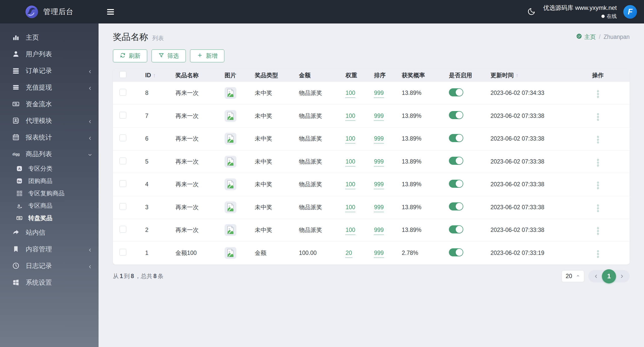 The image size is (644, 347). What do you see at coordinates (90, 137) in the screenshot?
I see `chevron-left-icon` at bounding box center [90, 137].